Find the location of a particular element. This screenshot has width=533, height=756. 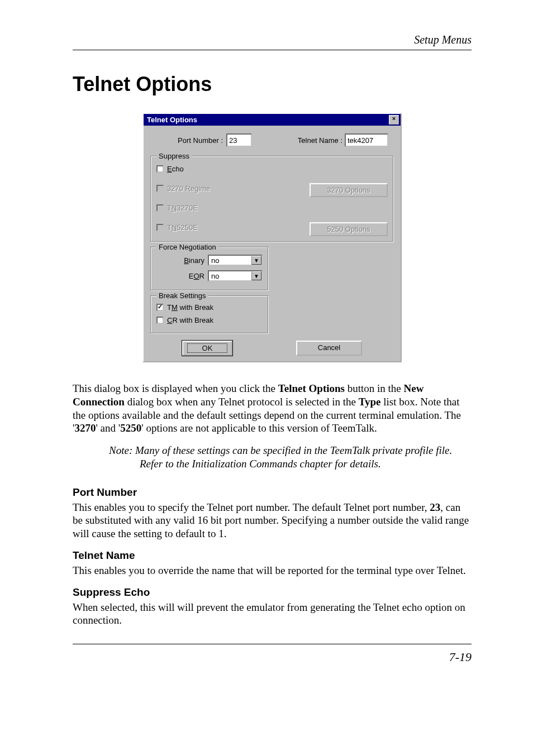

section-port-number-text: This enables you to specify the Telnet p… is located at coordinates (272, 520).